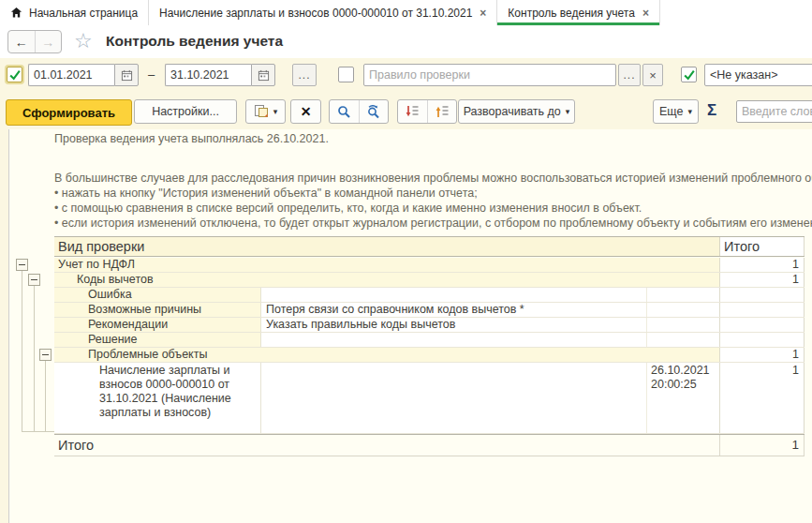 Image resolution: width=812 pixels, height=523 pixels. Describe the element at coordinates (512, 112) in the screenshot. I see `expand-to-label: Разворачивать до` at that location.